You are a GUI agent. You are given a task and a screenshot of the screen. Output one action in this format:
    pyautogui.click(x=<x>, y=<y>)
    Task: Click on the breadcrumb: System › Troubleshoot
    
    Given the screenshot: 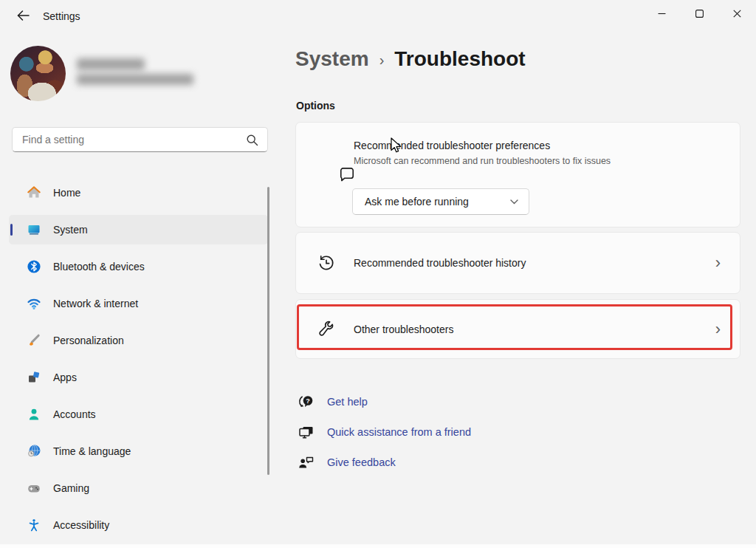 What is the action you would take?
    pyautogui.click(x=410, y=59)
    